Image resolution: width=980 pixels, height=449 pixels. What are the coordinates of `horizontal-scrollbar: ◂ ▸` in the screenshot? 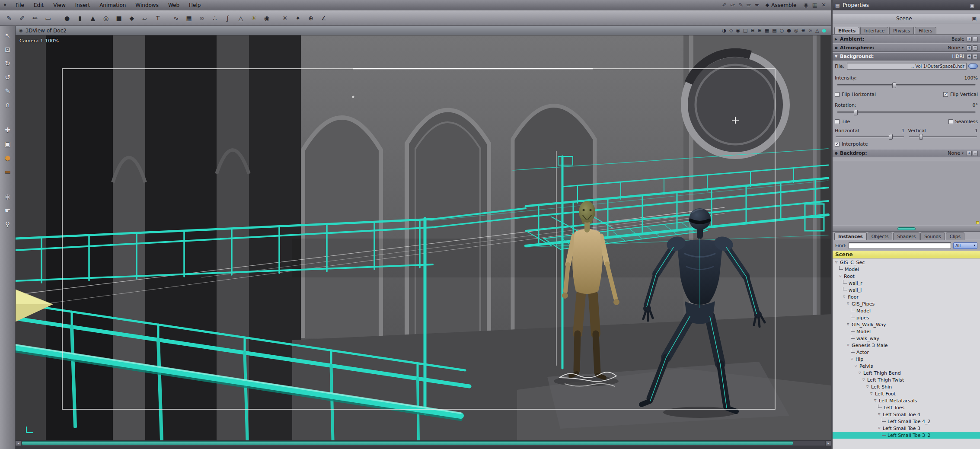 It's located at (424, 443).